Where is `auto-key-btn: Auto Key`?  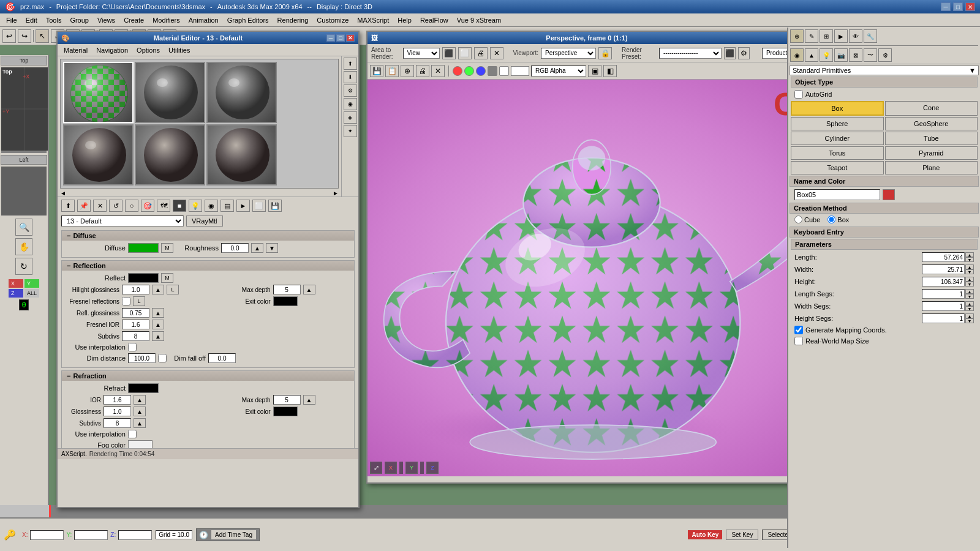 auto-key-btn: Auto Key is located at coordinates (705, 535).